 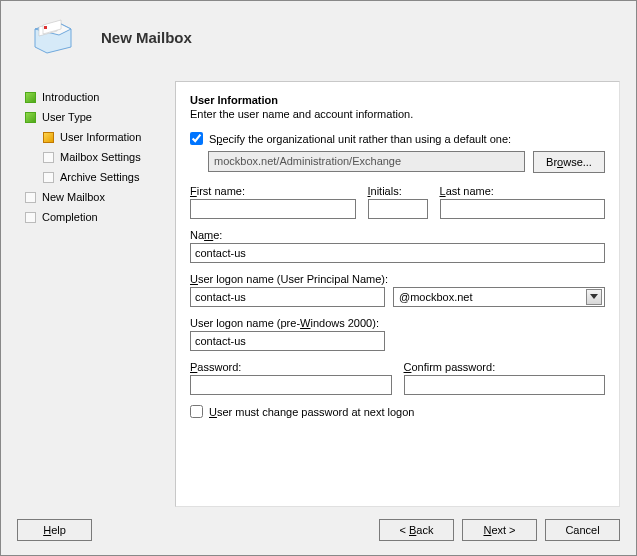 I want to click on nav-user-information: User Information, so click(x=98, y=137).